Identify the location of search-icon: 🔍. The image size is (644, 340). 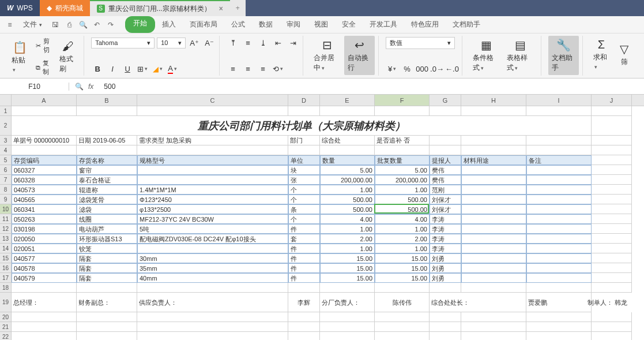
(80, 87).